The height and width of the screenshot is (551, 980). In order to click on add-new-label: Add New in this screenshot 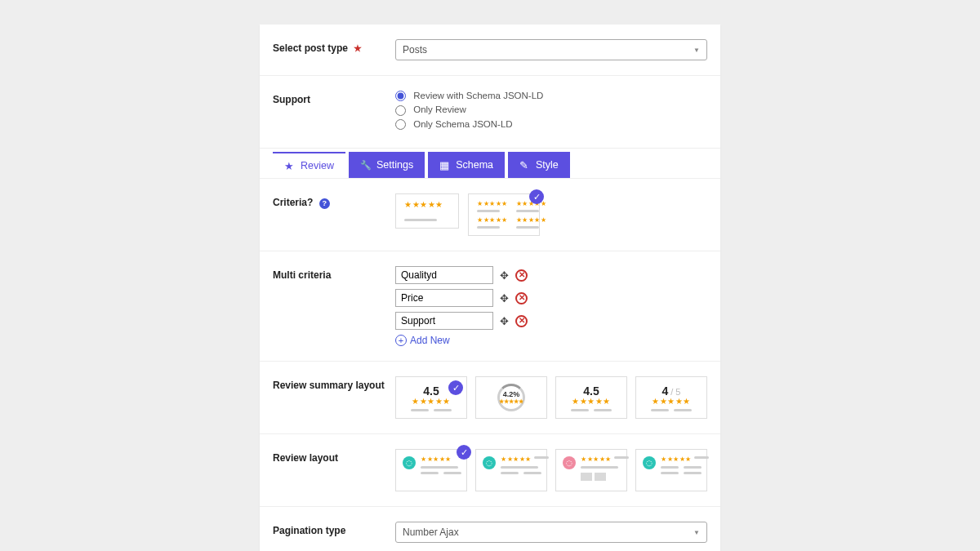, I will do `click(430, 340)`.